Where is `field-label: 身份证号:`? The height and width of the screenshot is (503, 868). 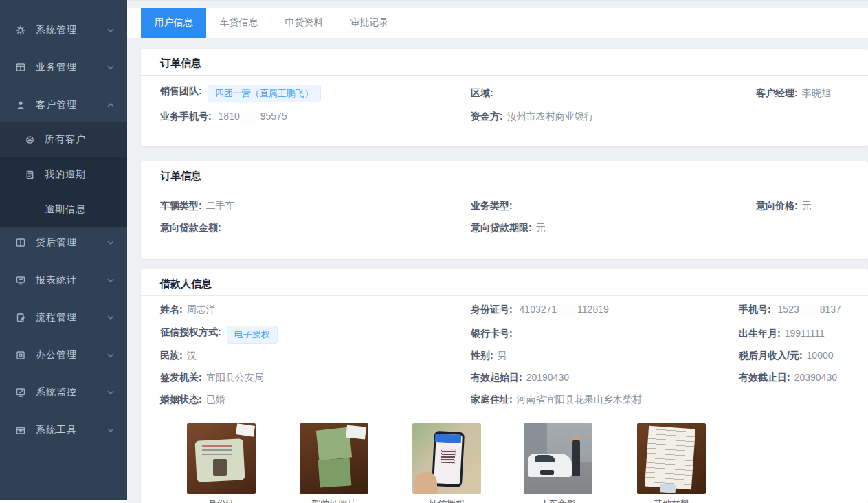 field-label: 身份证号: is located at coordinates (492, 309).